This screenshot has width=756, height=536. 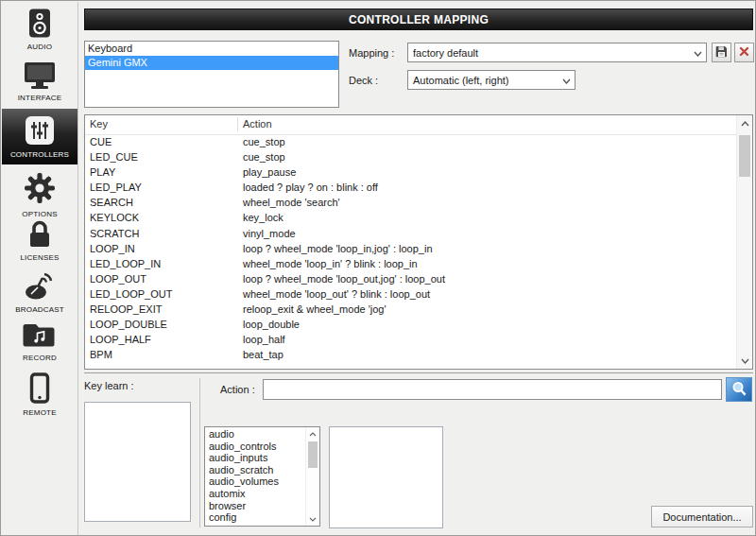 What do you see at coordinates (100, 142) in the screenshot?
I see `row-key: CUE` at bounding box center [100, 142].